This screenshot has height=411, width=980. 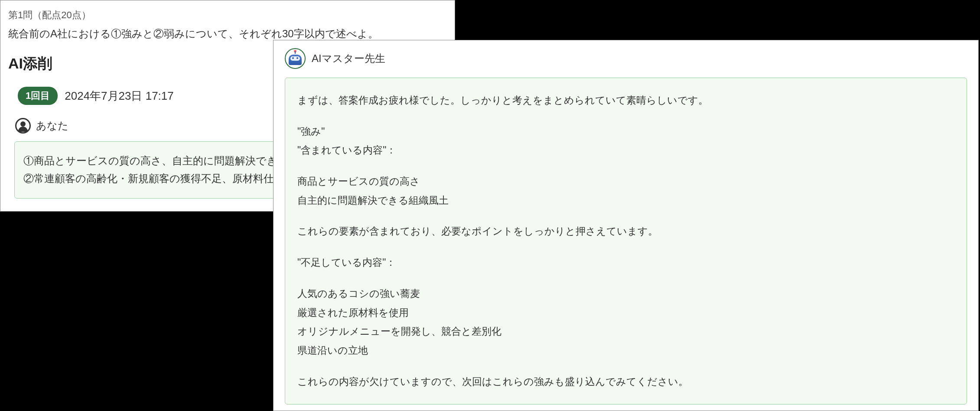 I want to click on missing-item-2: 厳選された原材料を使用, so click(x=626, y=313).